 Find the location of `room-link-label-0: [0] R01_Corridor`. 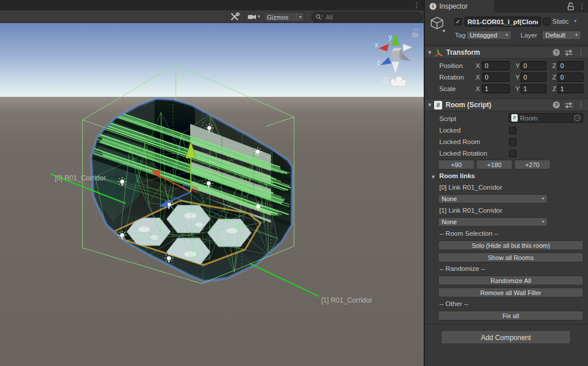

room-link-label-0: [0] R01_Corridor is located at coordinates (81, 178).